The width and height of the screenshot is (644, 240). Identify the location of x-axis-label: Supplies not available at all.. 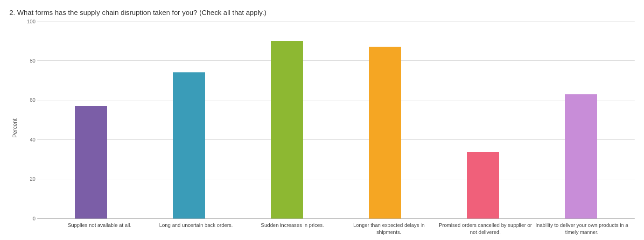
(100, 229).